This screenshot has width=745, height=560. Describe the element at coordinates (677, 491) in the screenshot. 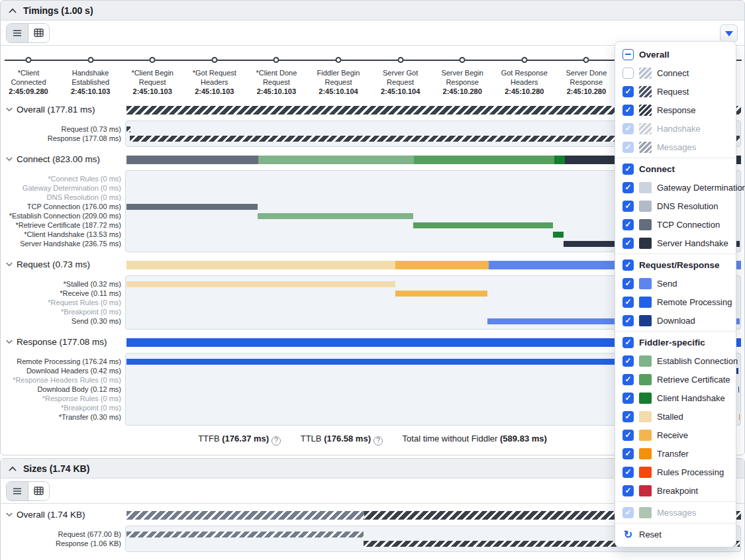

I see `menu-item-label: Breakpoint` at that location.